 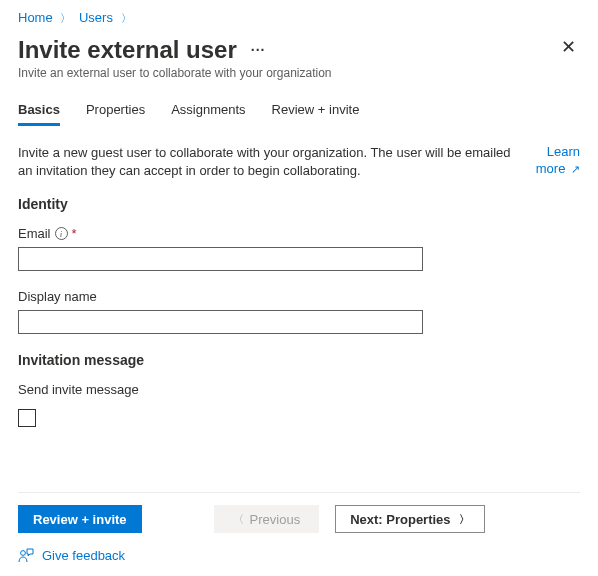 What do you see at coordinates (220, 322) in the screenshot?
I see `display-name-field` at bounding box center [220, 322].